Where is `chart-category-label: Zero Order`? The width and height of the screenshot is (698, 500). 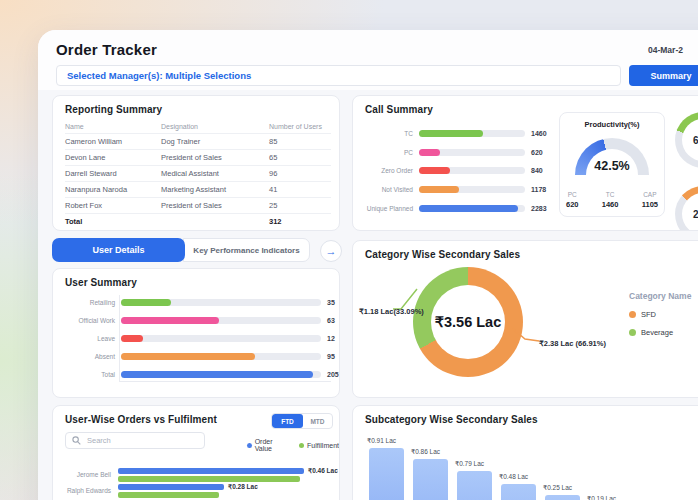 chart-category-label: Zero Order is located at coordinates (387, 170).